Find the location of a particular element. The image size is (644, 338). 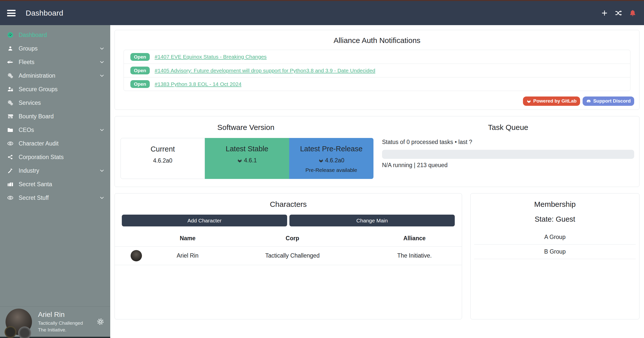

sidebar-item-secret-santa: Secret Santa is located at coordinates (55, 184).